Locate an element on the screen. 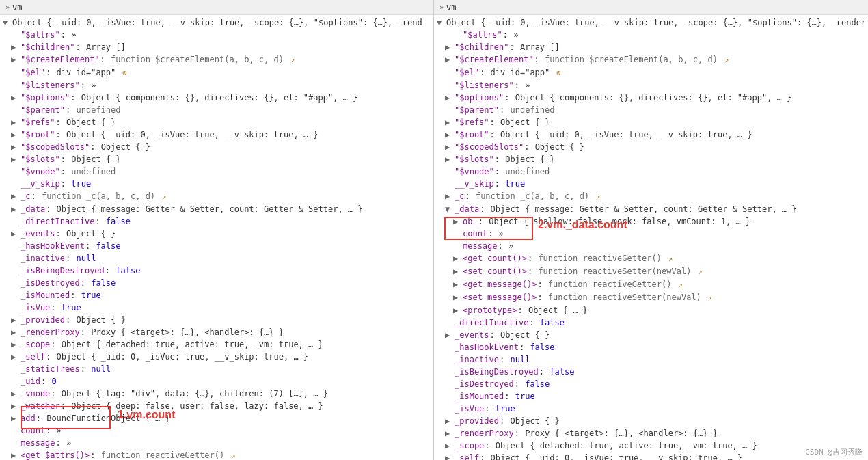 The height and width of the screenshot is (460, 868). tree-line: ▶ <set message()>: function reactiveSett… is located at coordinates (651, 298).